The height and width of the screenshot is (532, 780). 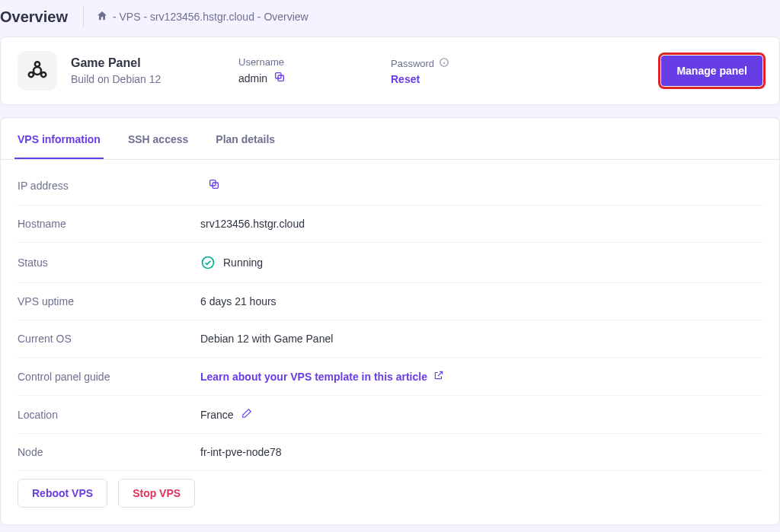 I want to click on home-icon, so click(x=102, y=17).